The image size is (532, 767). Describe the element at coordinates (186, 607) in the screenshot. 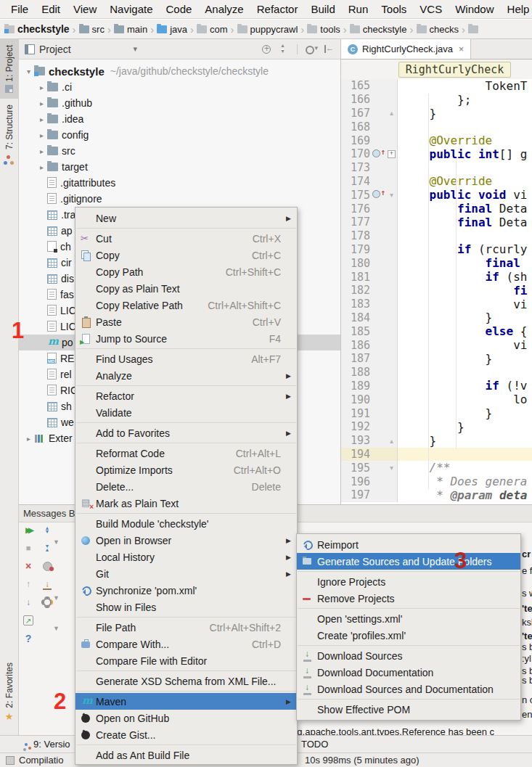

I see `context-menu-item-show-in-files: Show in Files` at that location.